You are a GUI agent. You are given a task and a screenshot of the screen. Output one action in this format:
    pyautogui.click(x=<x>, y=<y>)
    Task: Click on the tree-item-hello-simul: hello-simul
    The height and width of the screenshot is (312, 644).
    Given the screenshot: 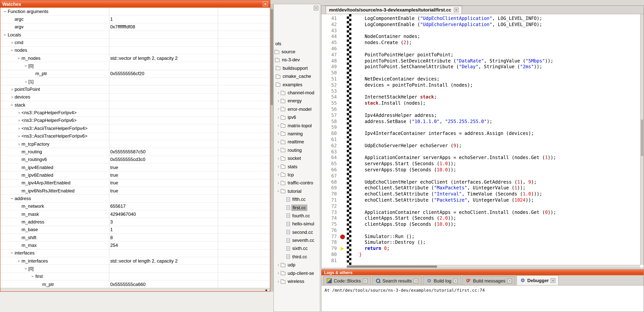 What is the action you would take?
    pyautogui.click(x=297, y=224)
    